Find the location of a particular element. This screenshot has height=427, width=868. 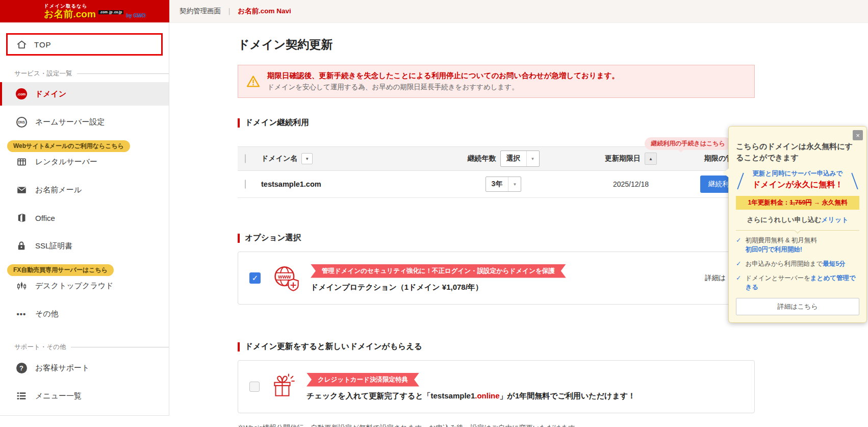

benefit-item-1: ✓ 初期費用無料 & 初月無料初回0円で利用開始! is located at coordinates (798, 245).